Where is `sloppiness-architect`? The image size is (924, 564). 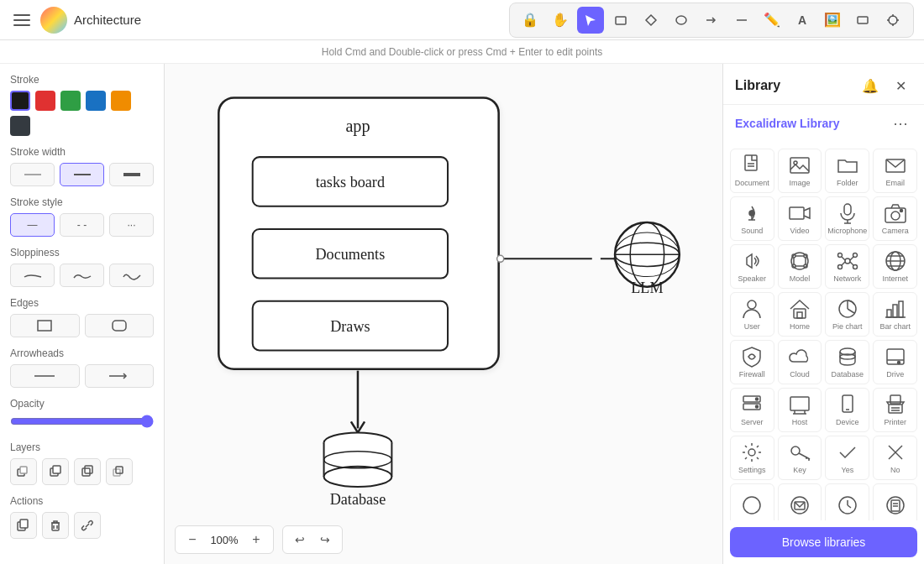 sloppiness-architect is located at coordinates (32, 275).